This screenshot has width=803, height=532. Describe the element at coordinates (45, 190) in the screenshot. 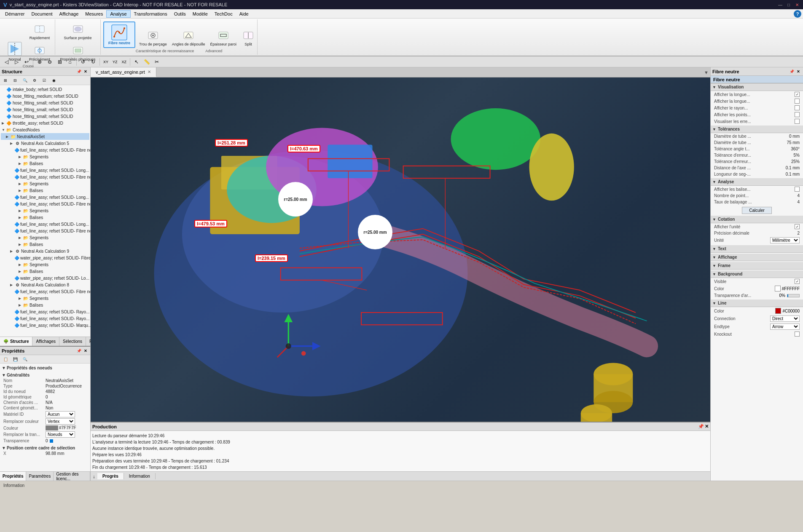

I see `tree-item-balises2: ▶📂Balises` at that location.